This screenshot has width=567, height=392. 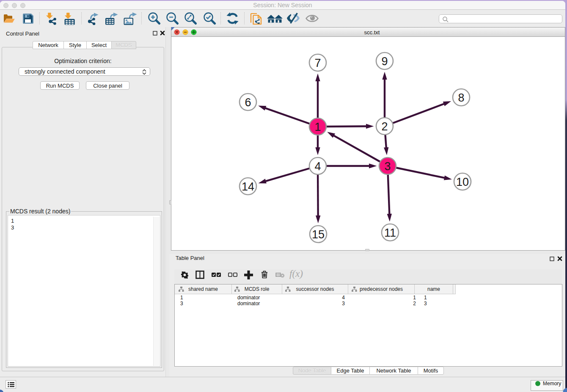 I want to click on svg-text: 1, so click(x=317, y=127).